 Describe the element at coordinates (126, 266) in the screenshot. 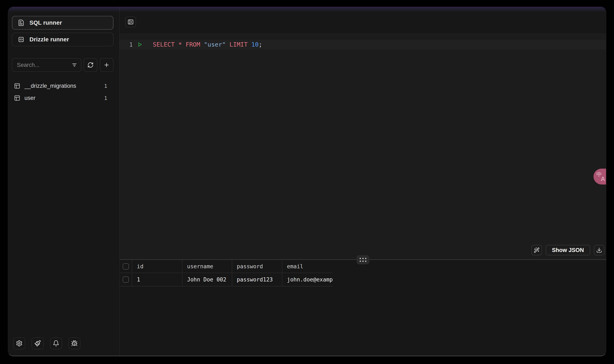

I see `select-all-checkbox` at that location.